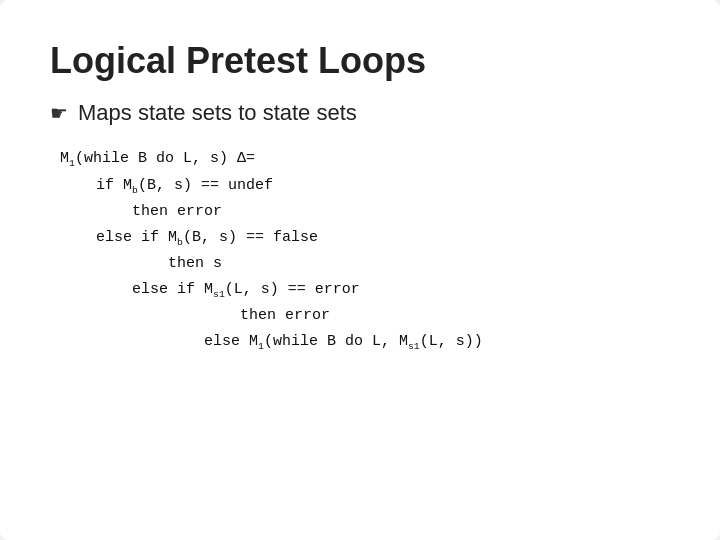 This screenshot has height=540, width=720. What do you see at coordinates (365, 290) in the screenshot?
I see `code-line-6: else if Ms1(L, s) == error` at bounding box center [365, 290].